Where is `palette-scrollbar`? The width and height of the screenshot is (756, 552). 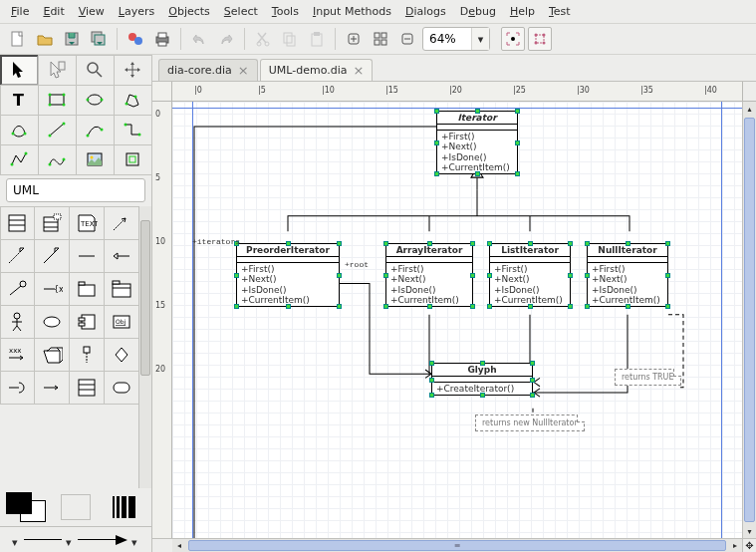 palette-scrollbar is located at coordinates (145, 347).